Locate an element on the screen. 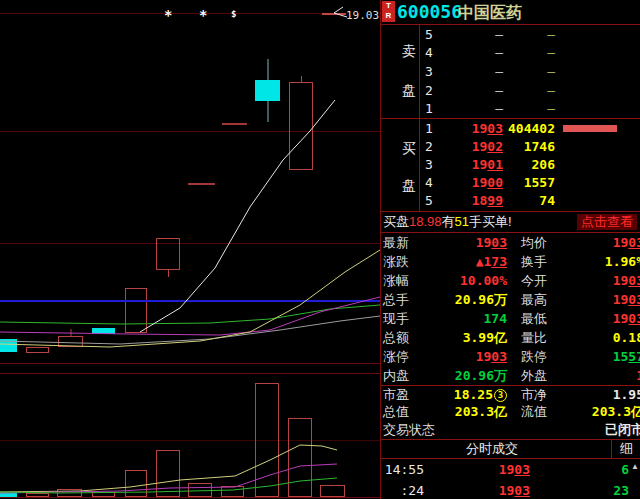  stats-row: 内盘20.96万外盘1 is located at coordinates (510, 376).